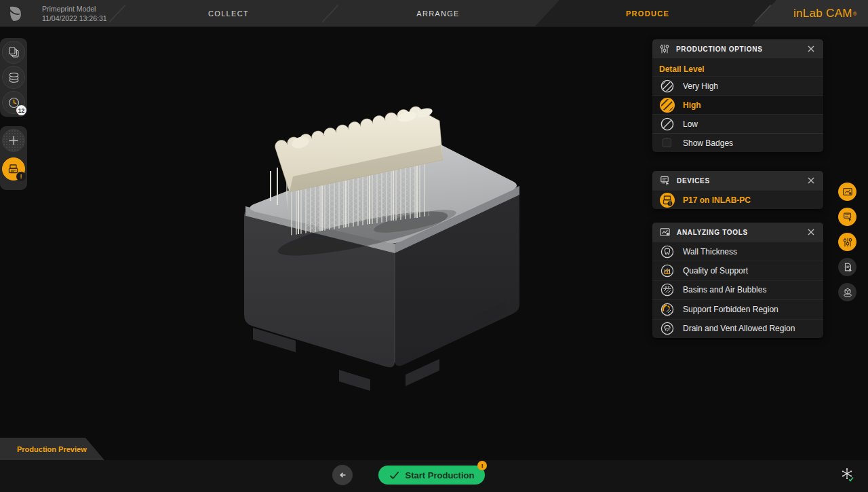 The height and width of the screenshot is (492, 868). What do you see at coordinates (482, 466) in the screenshot?
I see `start-production-badge: !` at bounding box center [482, 466].